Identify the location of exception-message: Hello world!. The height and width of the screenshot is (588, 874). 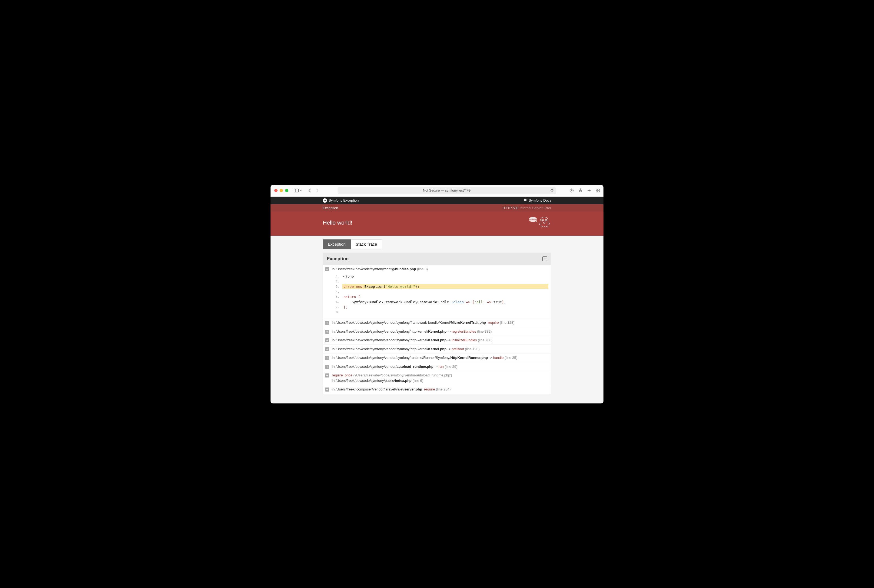
(337, 223).